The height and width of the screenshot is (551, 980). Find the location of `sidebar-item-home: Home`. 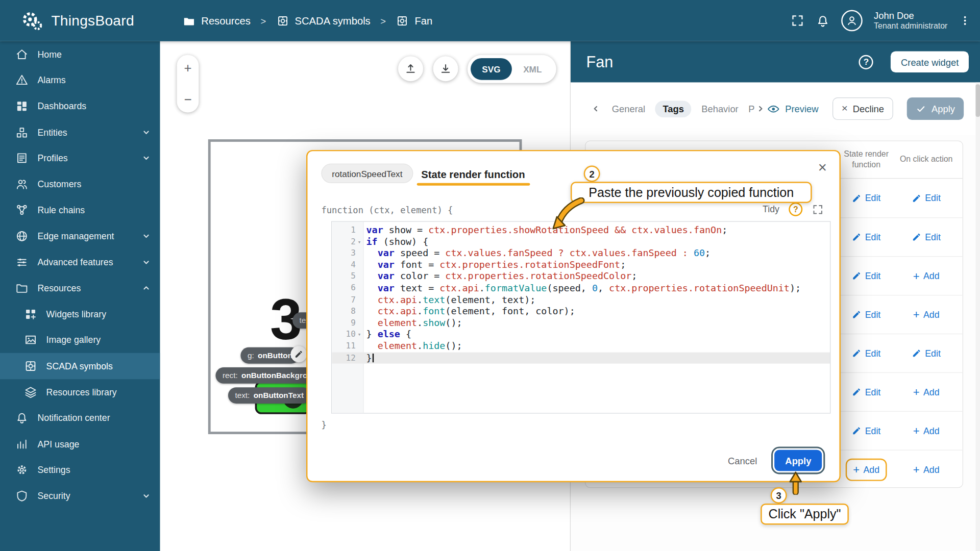

sidebar-item-home: Home is located at coordinates (80, 54).